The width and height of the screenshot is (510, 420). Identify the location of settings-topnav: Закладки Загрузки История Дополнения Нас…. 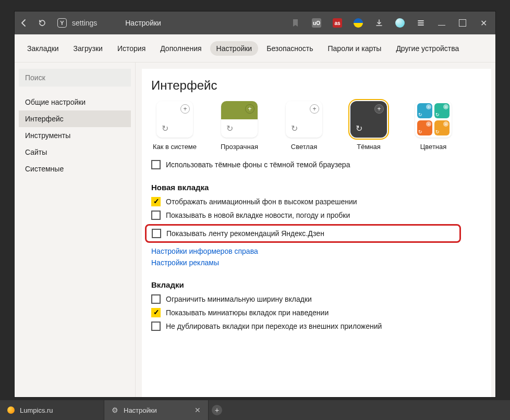
(255, 48).